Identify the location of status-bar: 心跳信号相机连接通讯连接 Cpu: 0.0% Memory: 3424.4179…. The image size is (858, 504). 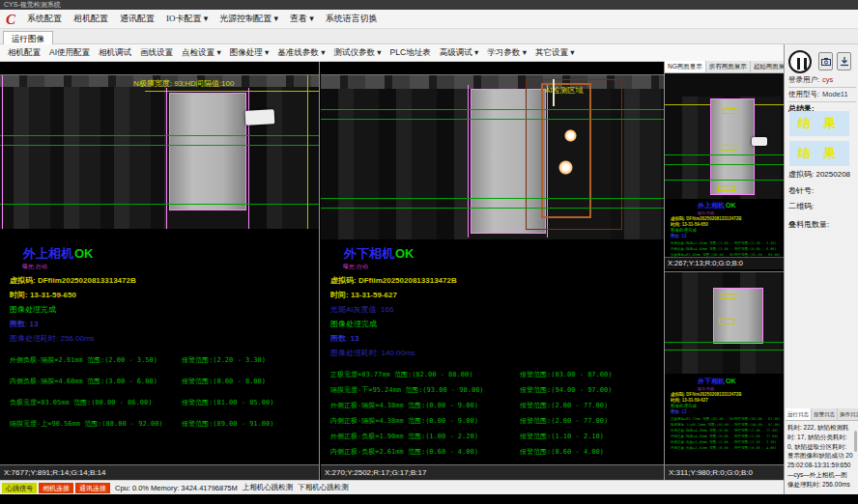
(392, 487).